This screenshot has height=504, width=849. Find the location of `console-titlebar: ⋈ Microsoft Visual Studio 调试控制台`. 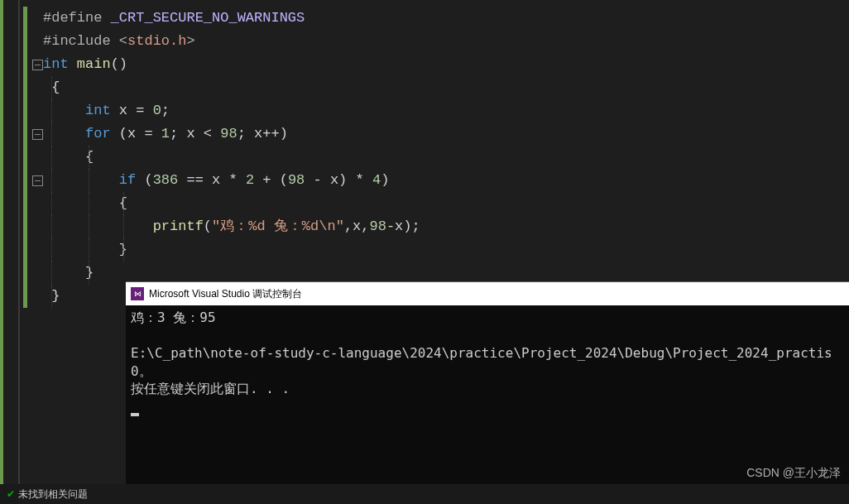

console-titlebar: ⋈ Microsoft Visual Studio 调试控制台 is located at coordinates (487, 294).